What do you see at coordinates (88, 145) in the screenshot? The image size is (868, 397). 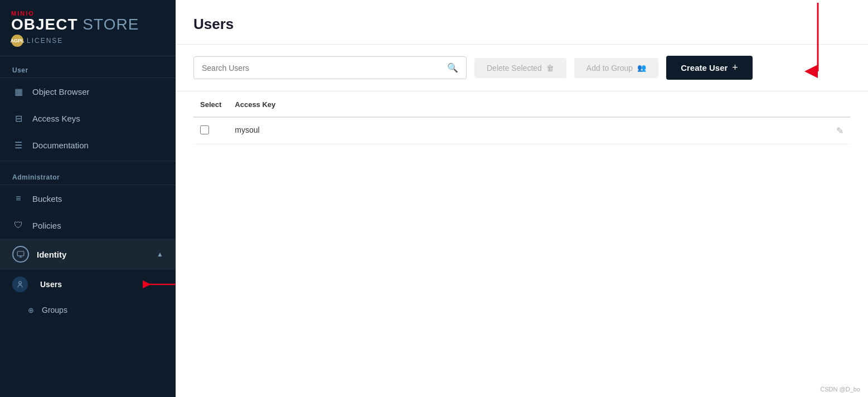 I see `sidebar-item-documentation: ☰ Documentation` at bounding box center [88, 145].